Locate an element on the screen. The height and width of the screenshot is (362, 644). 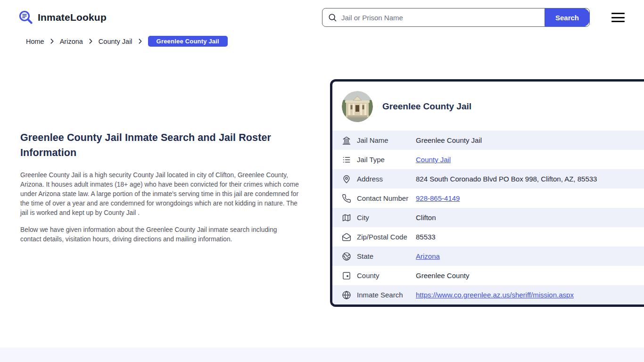
row-value-link: Arizona is located at coordinates (428, 256).